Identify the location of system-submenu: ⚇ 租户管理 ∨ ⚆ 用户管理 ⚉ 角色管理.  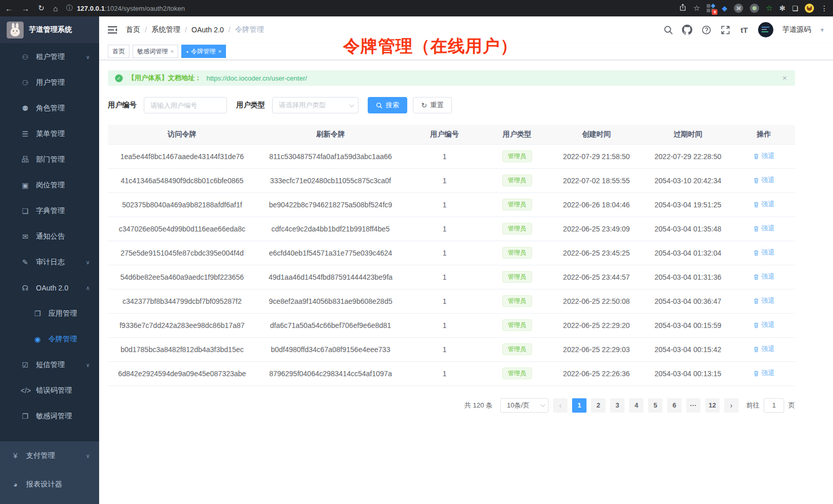
(49, 242).